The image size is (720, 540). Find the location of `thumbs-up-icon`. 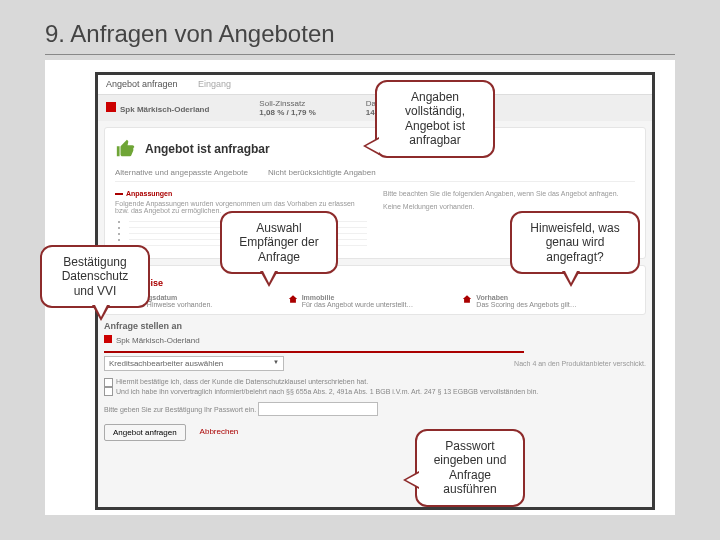

thumbs-up-icon is located at coordinates (126, 149).